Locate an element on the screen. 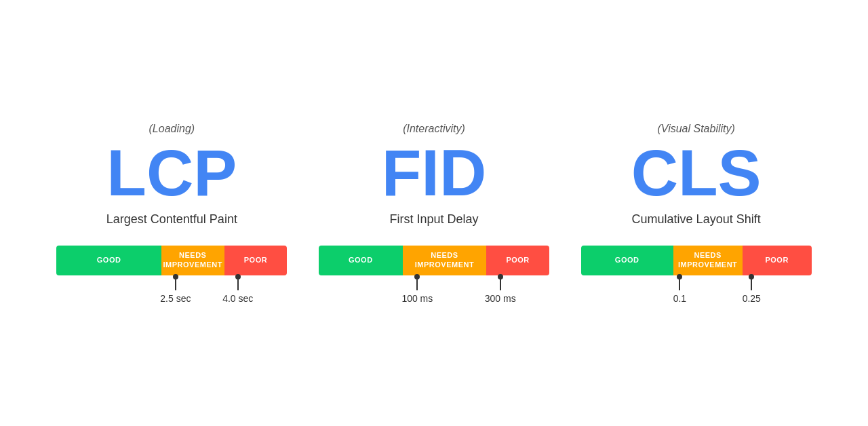 The width and height of the screenshot is (868, 426). lcp-bar-segment-poor: POOR is located at coordinates (256, 260).